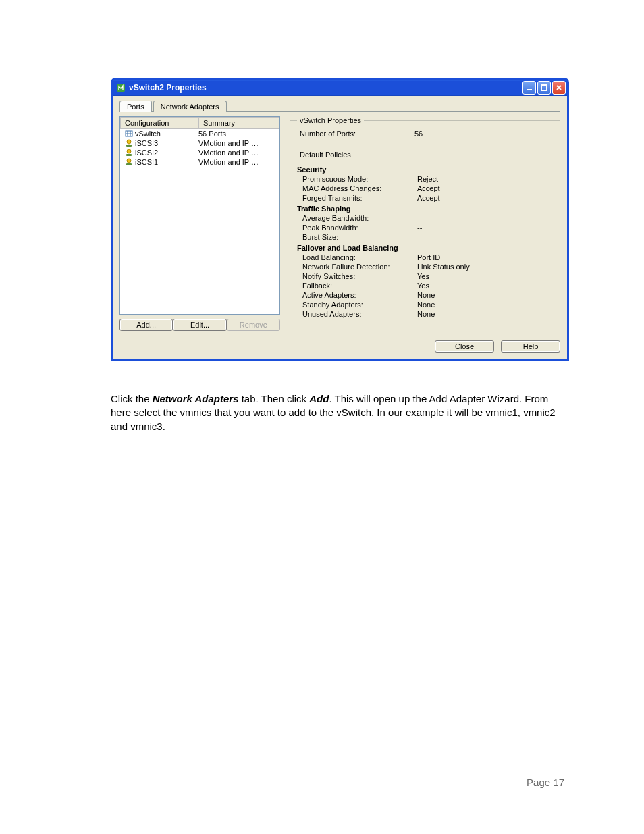 This screenshot has width=644, height=834. Describe the element at coordinates (239, 134) in the screenshot. I see `list-item-summary: 56 Ports` at that location.